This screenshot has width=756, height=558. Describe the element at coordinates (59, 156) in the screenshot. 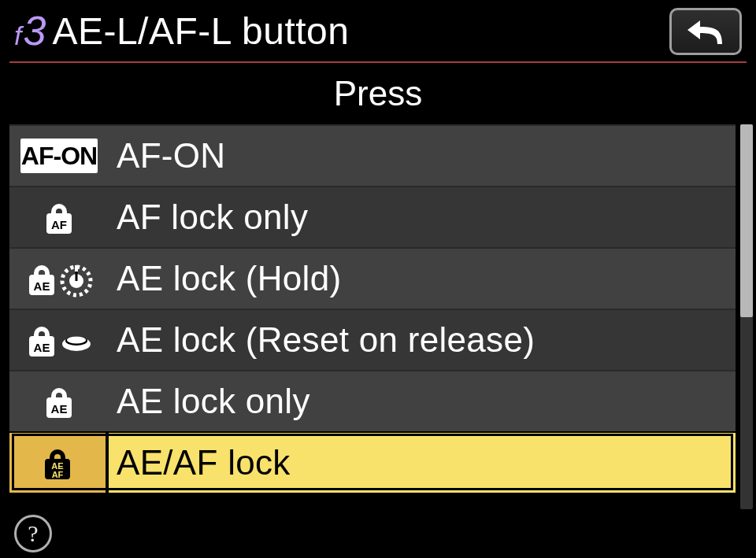

I see `afon-icon` at that location.